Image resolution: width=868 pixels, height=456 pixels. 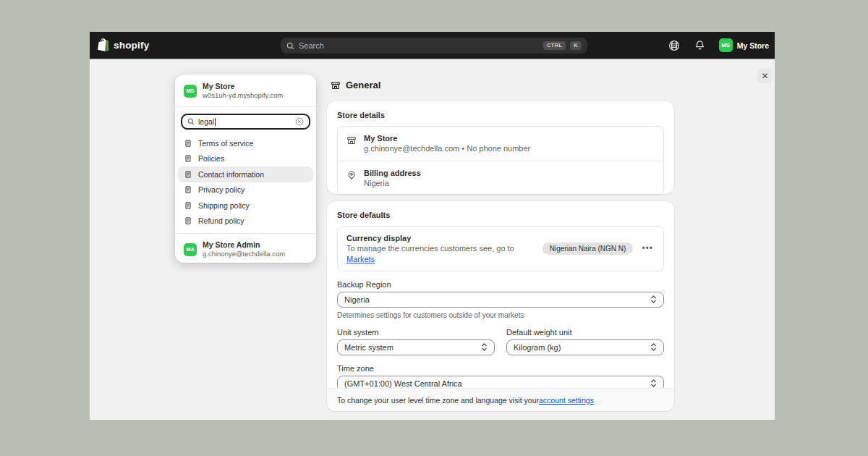 I want to click on currency-display-title: Currency display, so click(x=441, y=238).